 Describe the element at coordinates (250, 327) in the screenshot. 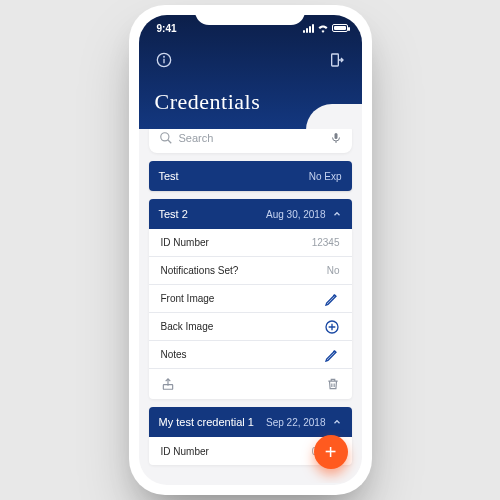

I see `detail-row: Back Image` at that location.